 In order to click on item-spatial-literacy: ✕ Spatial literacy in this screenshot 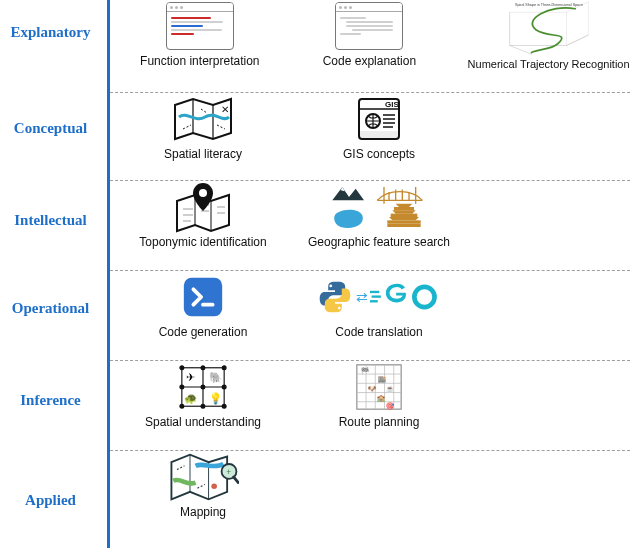, I will do `click(203, 127)`.